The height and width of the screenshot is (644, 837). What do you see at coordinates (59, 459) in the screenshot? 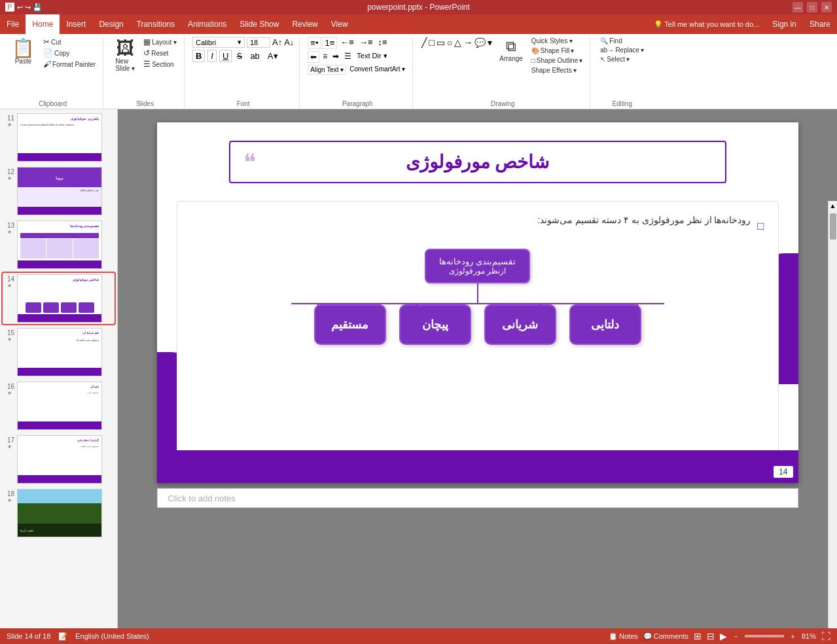
I see `slide-thumb-17: 17 ★ گزارش آب‌های جاری محتوای متنی اسلای…` at bounding box center [59, 459].